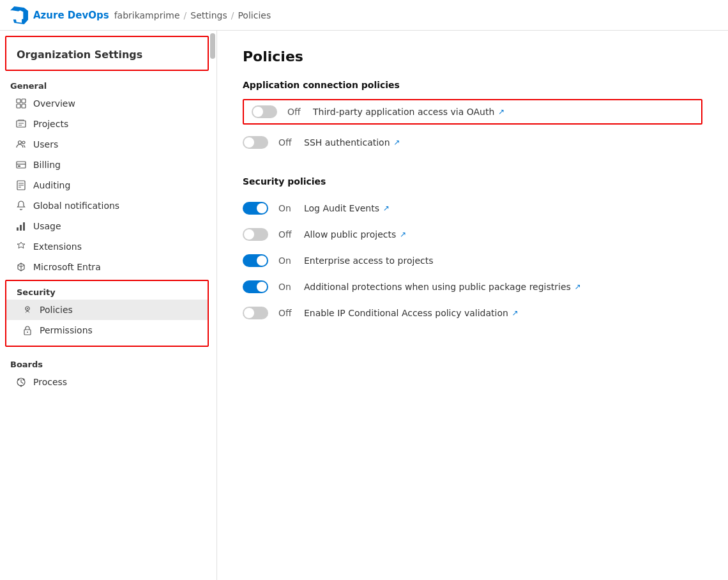 This screenshot has width=728, height=580. What do you see at coordinates (262, 287) in the screenshot?
I see `toggle-thumb-package-registries` at bounding box center [262, 287].